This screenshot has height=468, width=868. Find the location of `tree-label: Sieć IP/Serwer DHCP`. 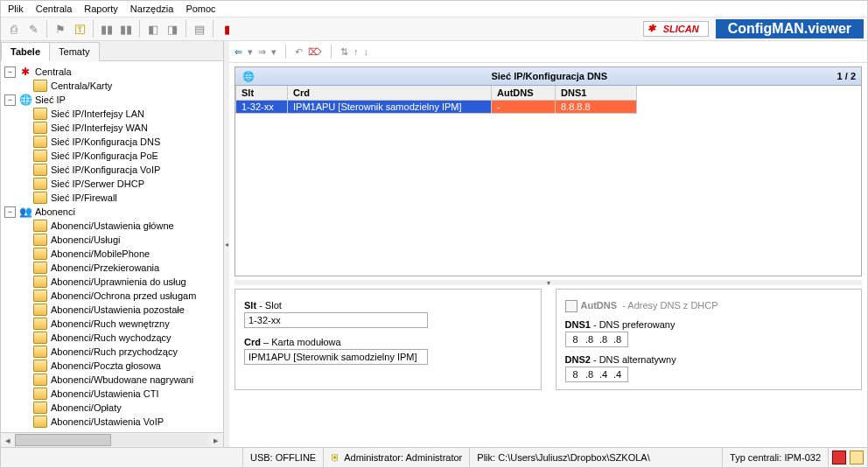

tree-label: Sieć IP/Serwer DHCP is located at coordinates (98, 184).